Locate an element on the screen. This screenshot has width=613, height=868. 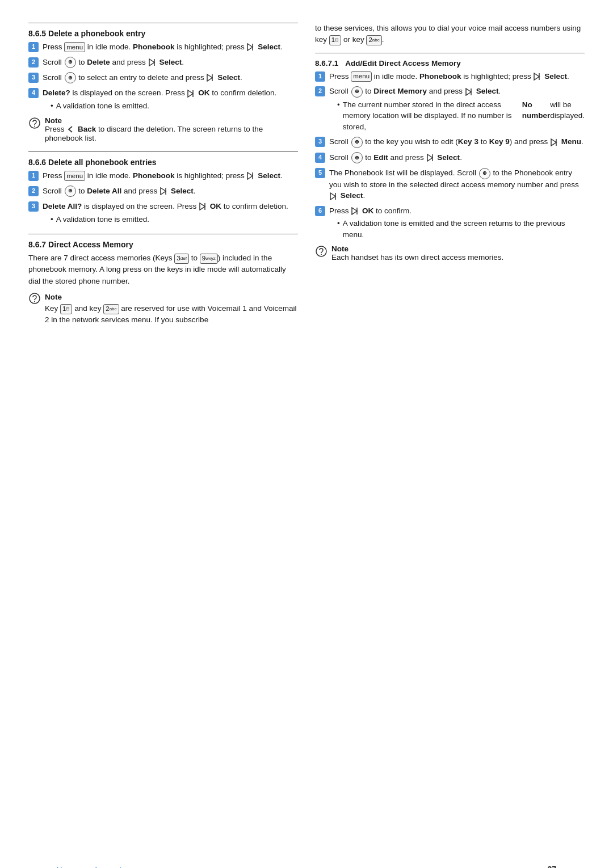
phonebook-label-866-1: Phonebook is located at coordinates (154, 176).